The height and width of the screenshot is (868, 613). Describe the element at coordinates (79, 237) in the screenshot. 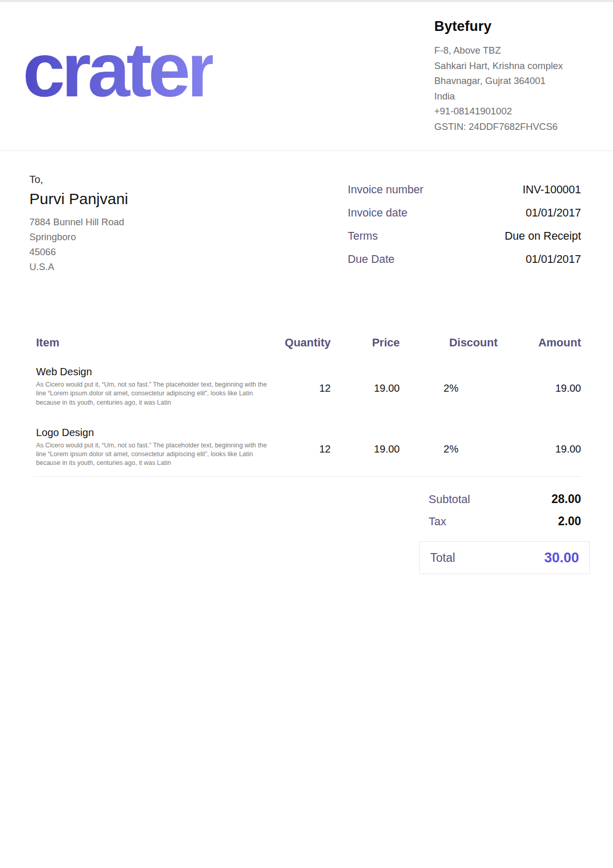

I see `customer-address-line: Springboro` at that location.